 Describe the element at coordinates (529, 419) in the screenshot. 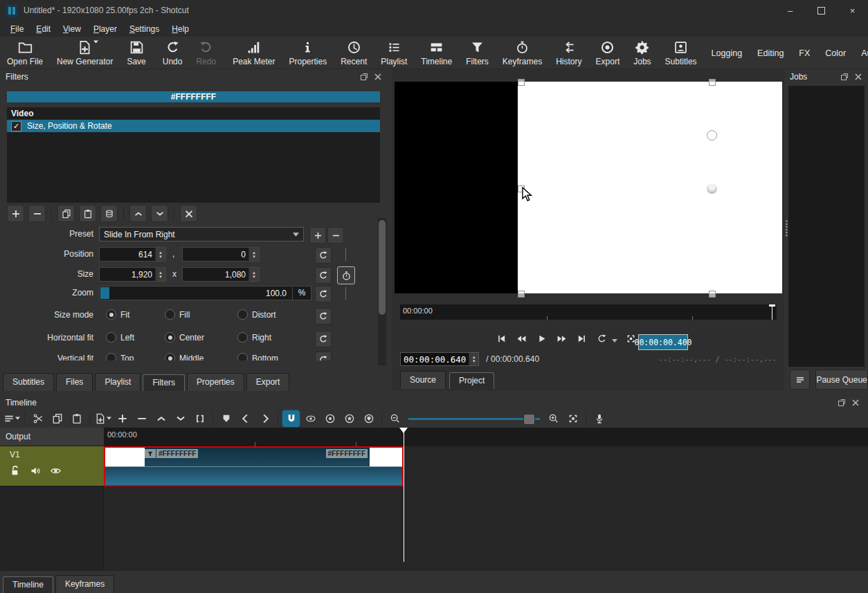

I see `timeline-zoom-slider-handle` at that location.